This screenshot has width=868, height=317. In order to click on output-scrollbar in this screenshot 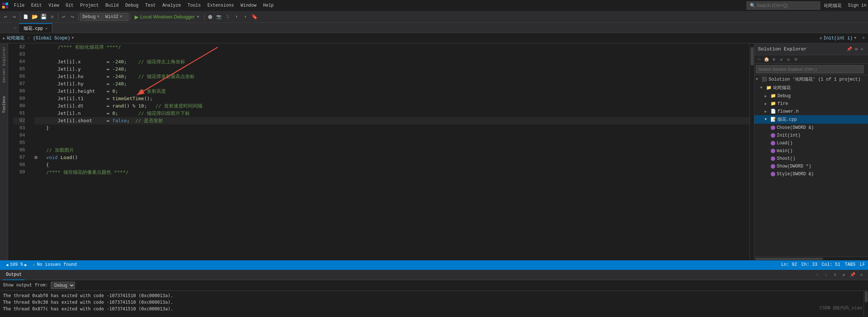, I will do `click(866, 304)`.